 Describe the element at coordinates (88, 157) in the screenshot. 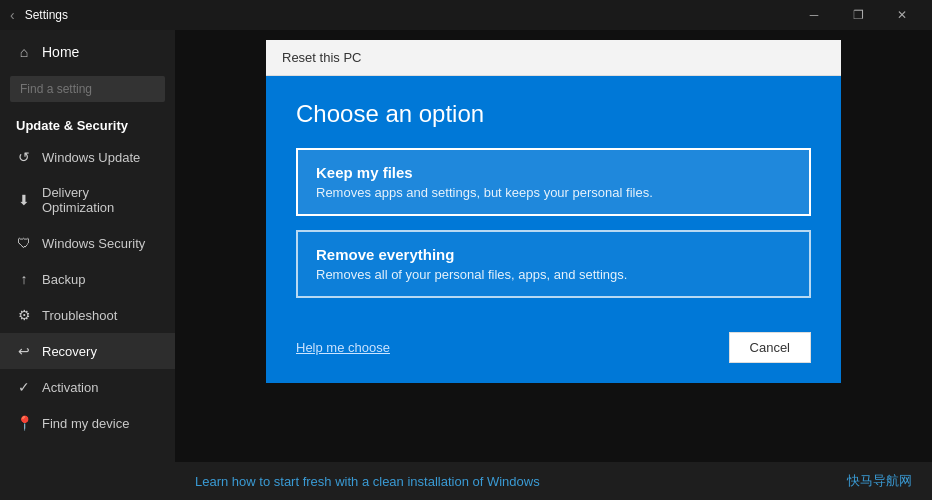

I see `sidebar-item-windows-update: ↺ Windows Update` at that location.